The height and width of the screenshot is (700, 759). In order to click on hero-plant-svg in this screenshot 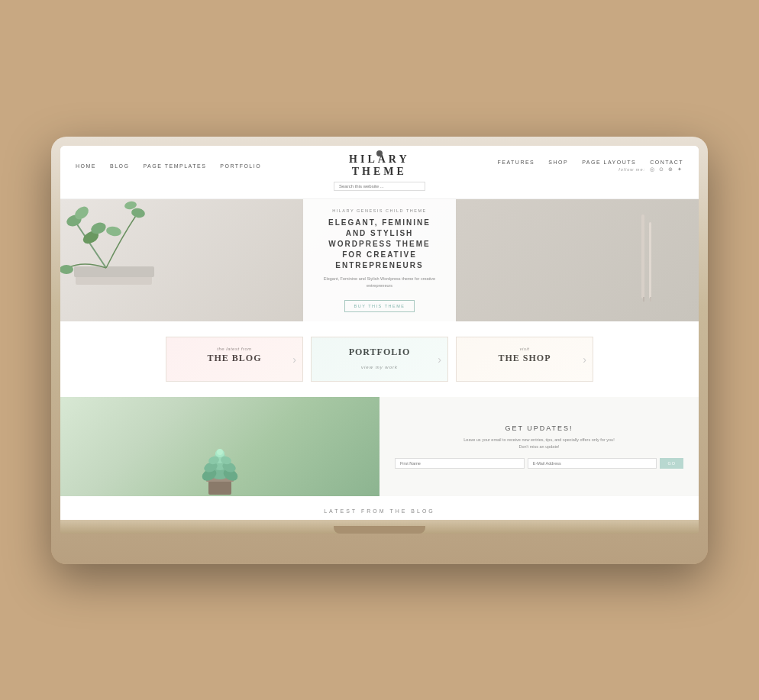, I will do `click(144, 260)`.